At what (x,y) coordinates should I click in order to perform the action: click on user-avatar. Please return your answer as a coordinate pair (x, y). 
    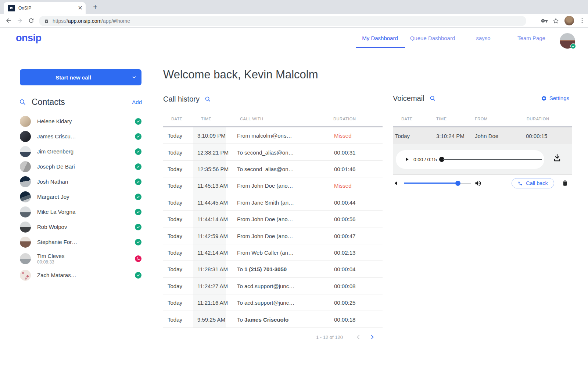
    Looking at the image, I should click on (567, 41).